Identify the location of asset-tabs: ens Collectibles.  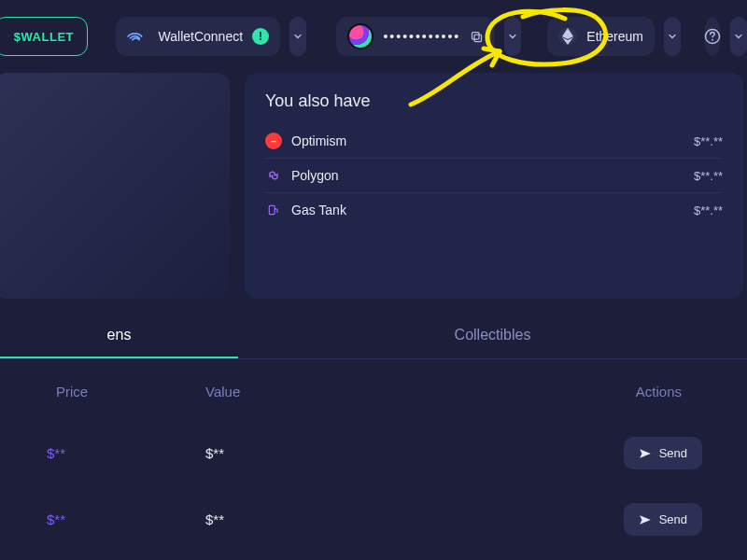
(374, 336).